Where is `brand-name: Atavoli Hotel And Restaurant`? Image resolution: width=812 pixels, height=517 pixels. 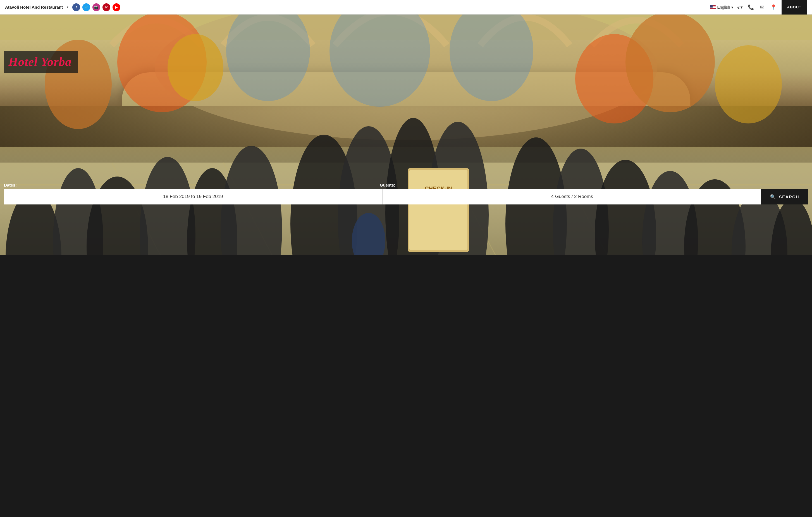 brand-name: Atavoli Hotel And Restaurant is located at coordinates (34, 7).